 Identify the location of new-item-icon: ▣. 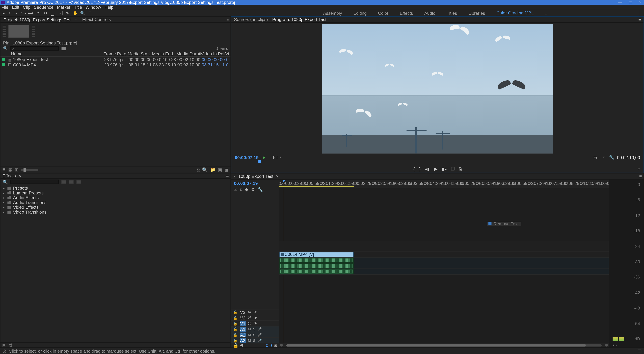
(220, 170).